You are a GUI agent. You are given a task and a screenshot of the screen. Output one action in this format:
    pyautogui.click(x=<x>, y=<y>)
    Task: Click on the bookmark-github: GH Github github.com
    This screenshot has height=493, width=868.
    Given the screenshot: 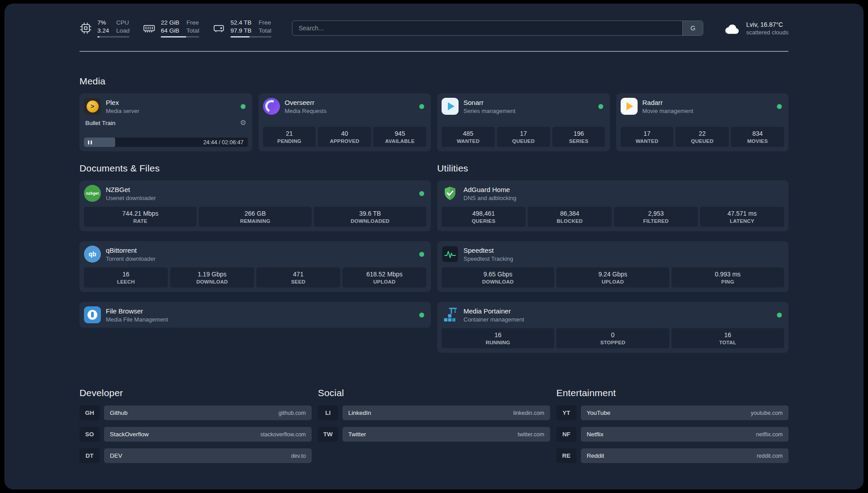 What is the action you would take?
    pyautogui.click(x=196, y=413)
    